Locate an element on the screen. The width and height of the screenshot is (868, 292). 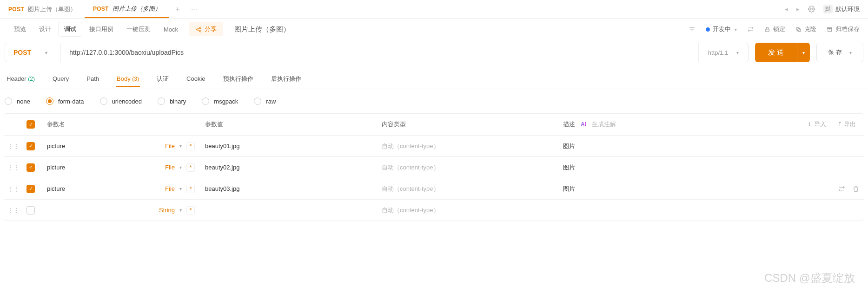
subtab-auth: 认证 is located at coordinates (163, 79).